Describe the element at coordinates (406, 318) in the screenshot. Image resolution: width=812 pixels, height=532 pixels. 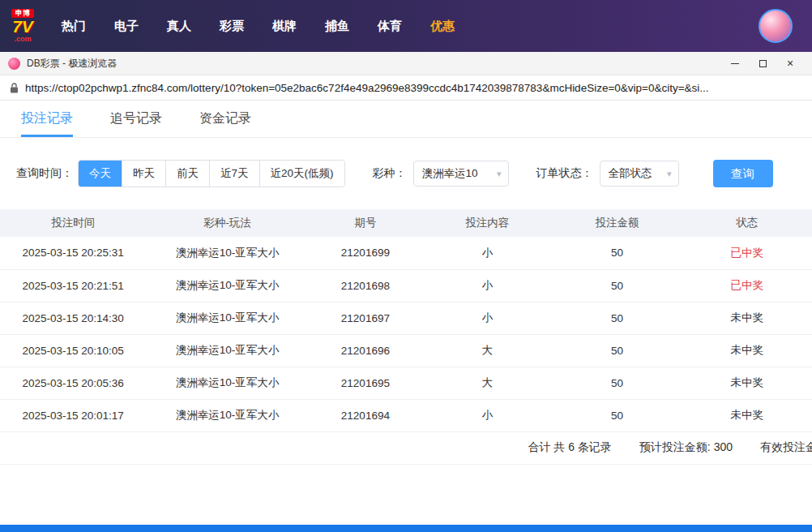
I see `table-row: 2025-03-15 20:14:30 澳洲幸运10-亚军大小 21201697…` at that location.